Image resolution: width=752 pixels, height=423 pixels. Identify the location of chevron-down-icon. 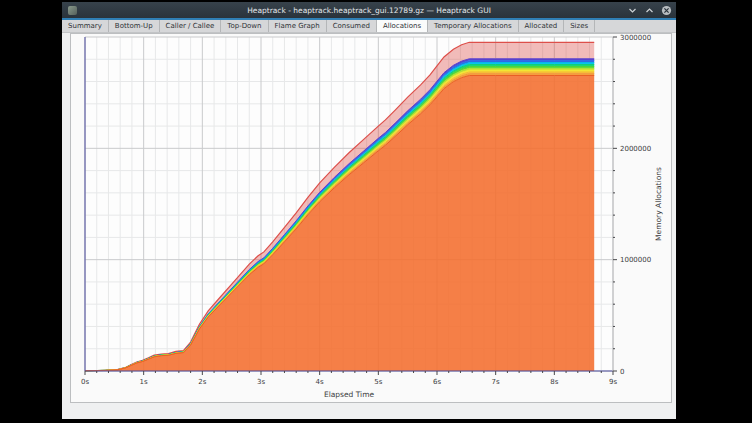
(632, 10).